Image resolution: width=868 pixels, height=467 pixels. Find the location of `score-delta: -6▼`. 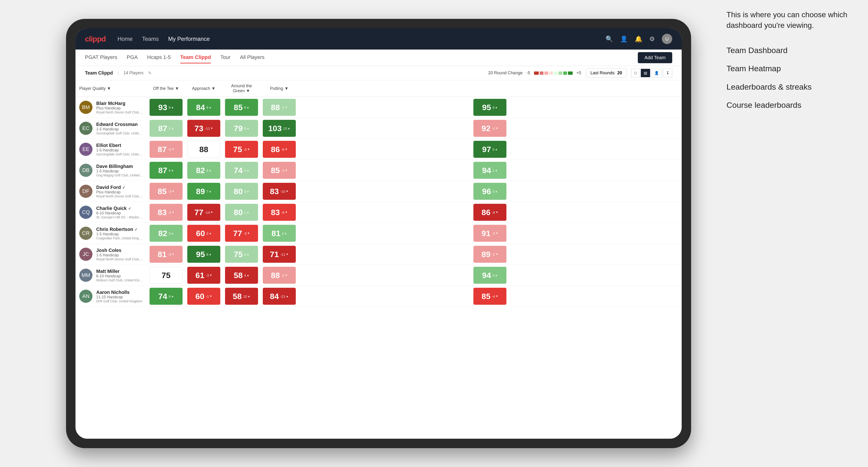

score-delta: -6▼ is located at coordinates (284, 150).